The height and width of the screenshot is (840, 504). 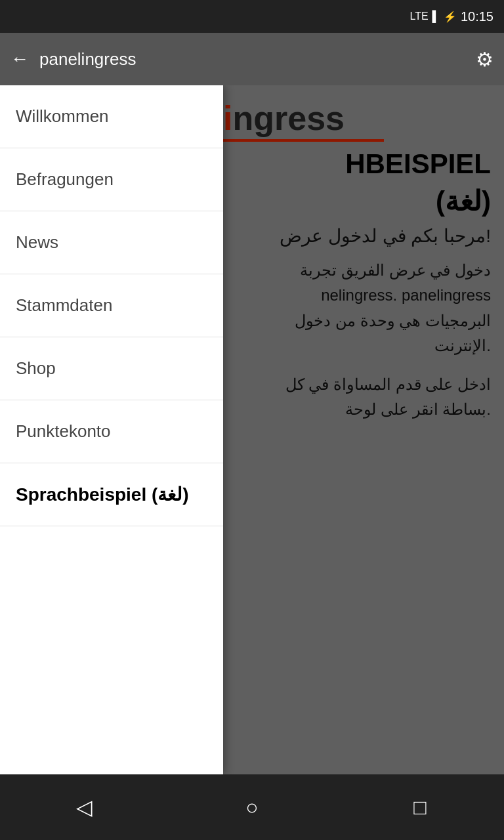 What do you see at coordinates (436, 16) in the screenshot?
I see `signal-icon: ▌` at bounding box center [436, 16].